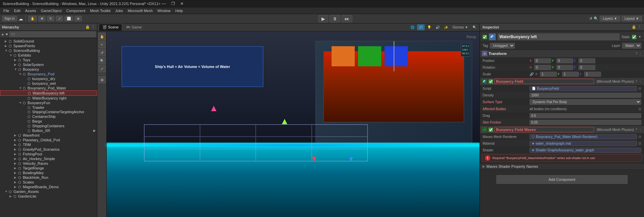  Describe the element at coordinates (42, 19) in the screenshot. I see `move-tool-button: ✥` at that location.